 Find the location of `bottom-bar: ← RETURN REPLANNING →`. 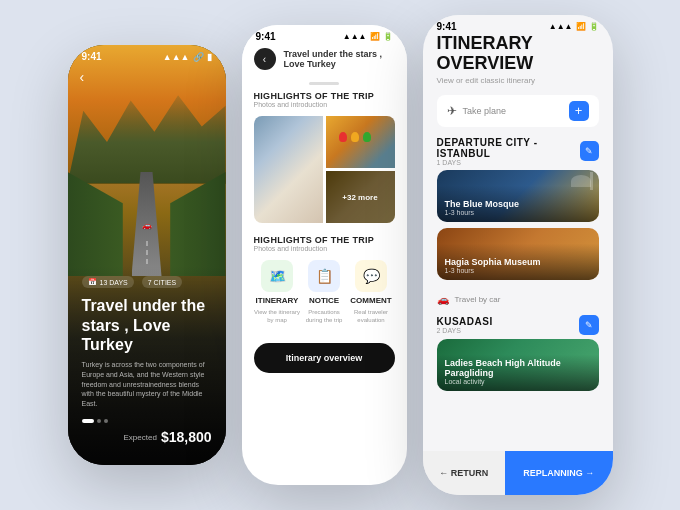

bottom-bar: ← RETURN REPLANNING → is located at coordinates (518, 473).